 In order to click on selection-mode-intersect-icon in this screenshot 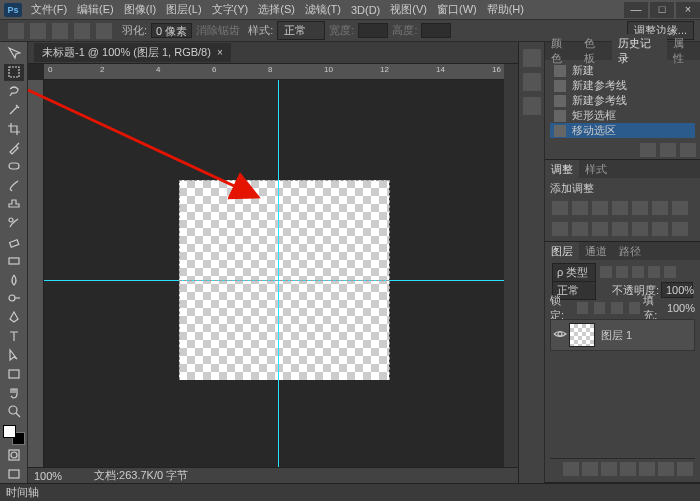, I will do `click(104, 31)`.